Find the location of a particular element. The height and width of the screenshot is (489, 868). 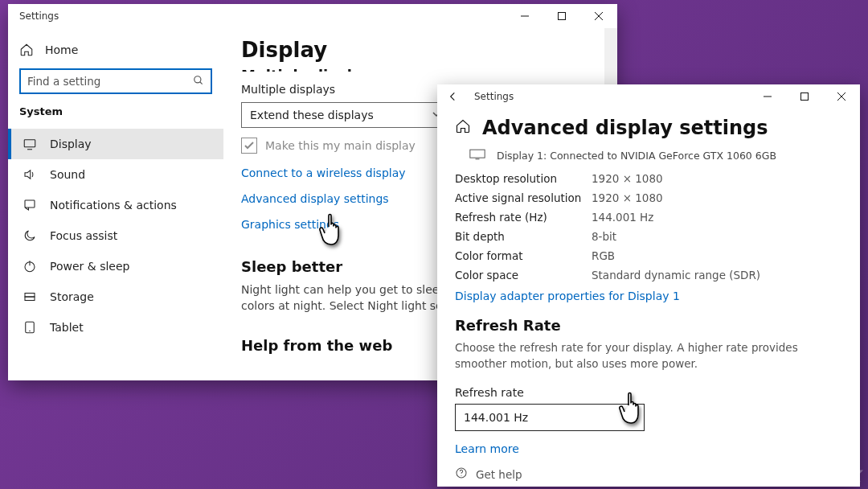

page-title: Advanced display settings is located at coordinates (625, 128).